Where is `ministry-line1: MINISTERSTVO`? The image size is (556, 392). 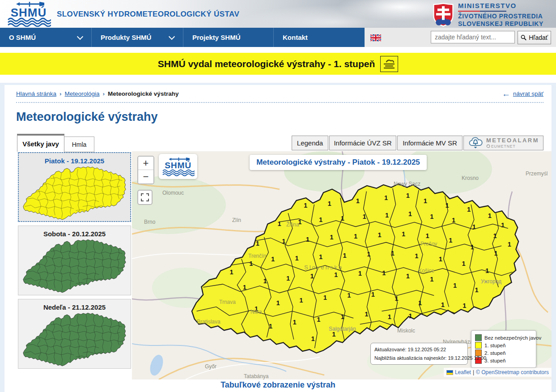 ministry-line1: MINISTERSTVO is located at coordinates (501, 6).